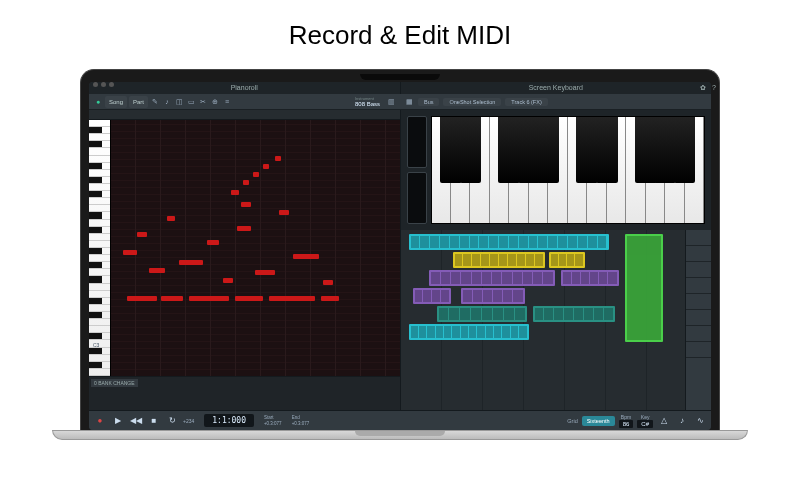 Image resolution: width=800 pixels, height=500 pixels. Describe the element at coordinates (703, 88) in the screenshot. I see `settings-icon: ✿` at that location.